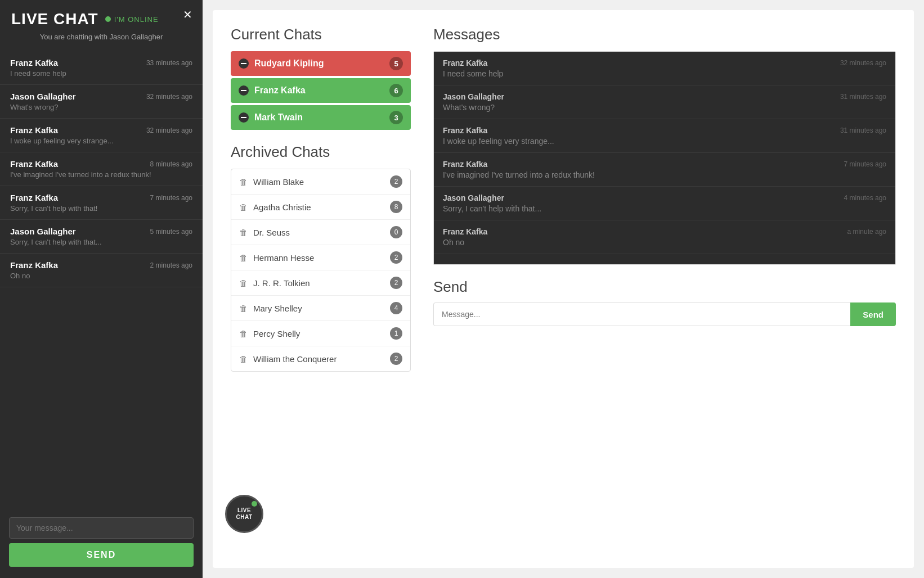 This screenshot has width=924, height=578. What do you see at coordinates (321, 91) in the screenshot?
I see `current-chats-list: Rudyard Kipling 5 Franz Kafka 6 Mark Twa…` at bounding box center [321, 91].